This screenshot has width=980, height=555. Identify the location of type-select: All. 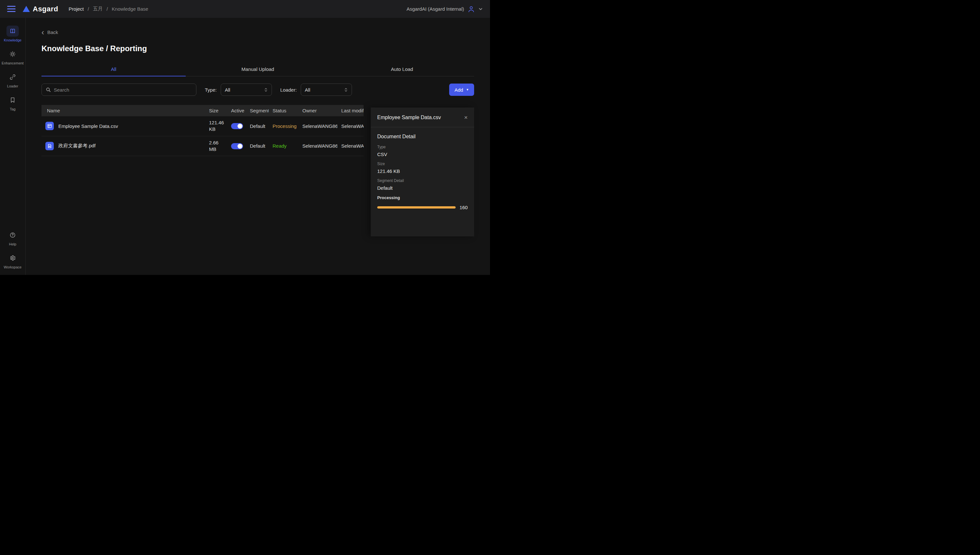
(246, 90).